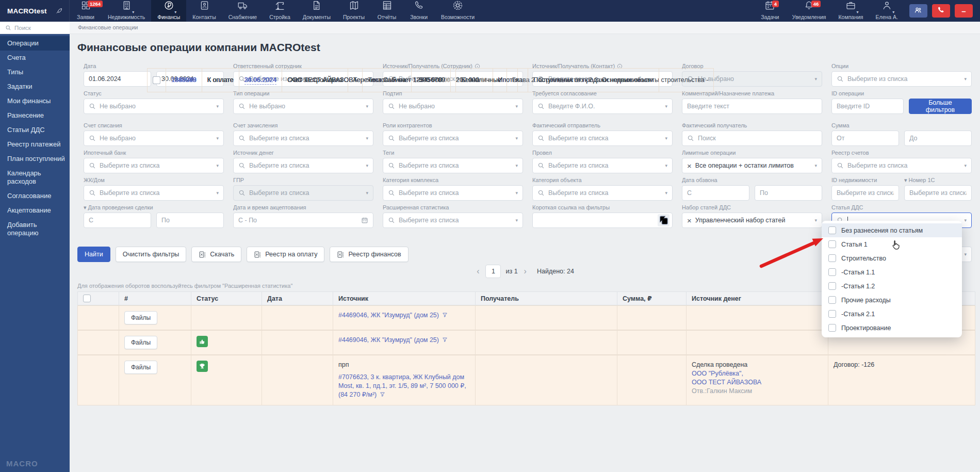 This screenshot has width=980, height=472. I want to click on filter-deal-date-from-input, so click(118, 220).